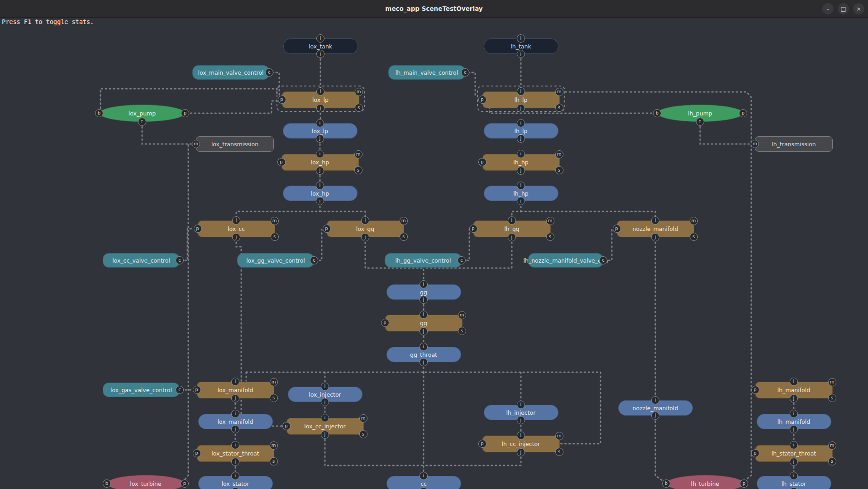 The image size is (868, 489). What do you see at coordinates (844, 9) in the screenshot?
I see `maximize-icon: □` at bounding box center [844, 9].